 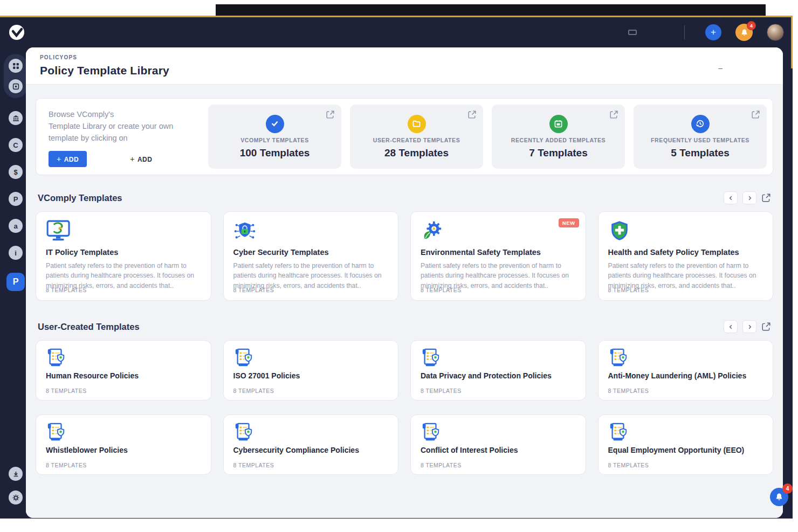 What do you see at coordinates (404, 137) in the screenshot?
I see `intro-banner: Browse VComply's Template Library or cre…` at bounding box center [404, 137].